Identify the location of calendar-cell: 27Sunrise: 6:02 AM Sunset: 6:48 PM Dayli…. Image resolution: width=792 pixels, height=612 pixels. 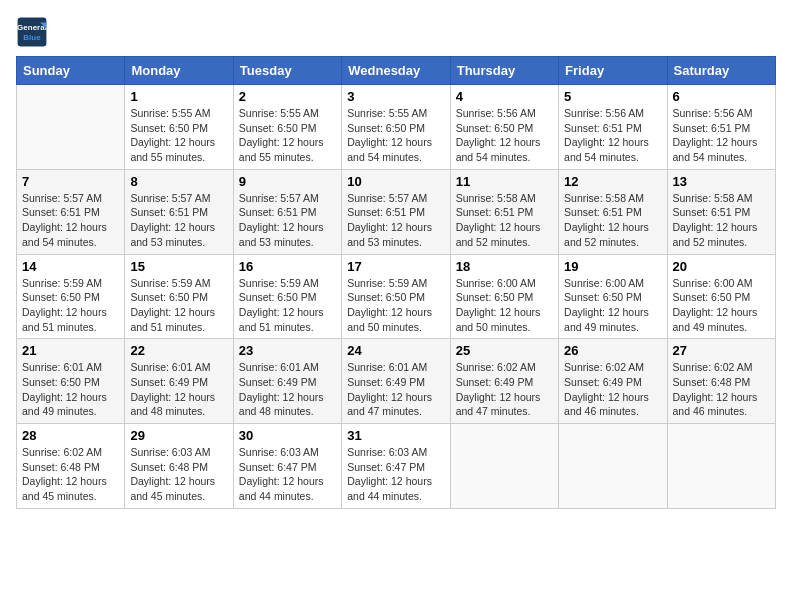
(721, 382).